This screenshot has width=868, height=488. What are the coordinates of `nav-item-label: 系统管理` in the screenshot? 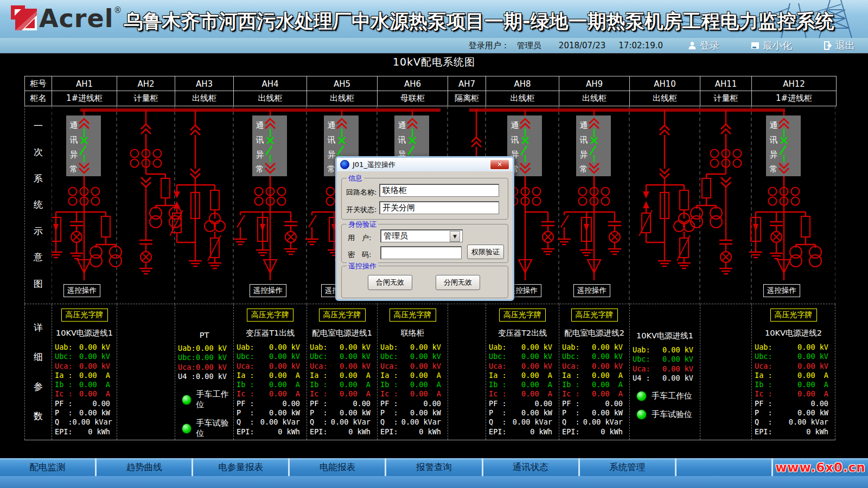 It's located at (627, 467).